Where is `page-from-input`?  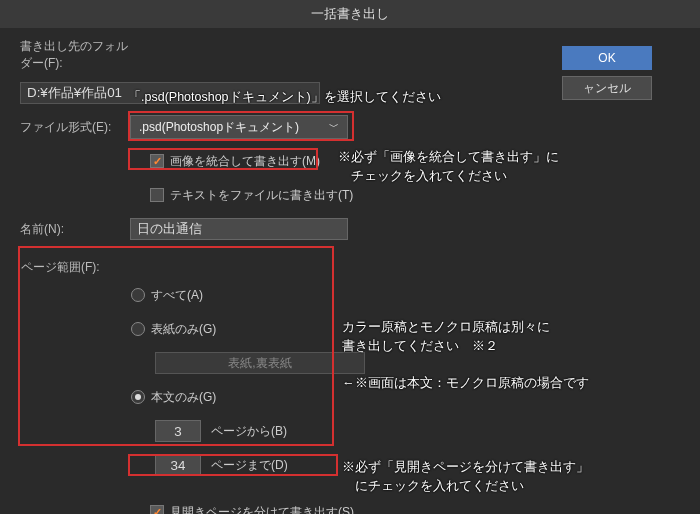 page-from-input is located at coordinates (178, 431).